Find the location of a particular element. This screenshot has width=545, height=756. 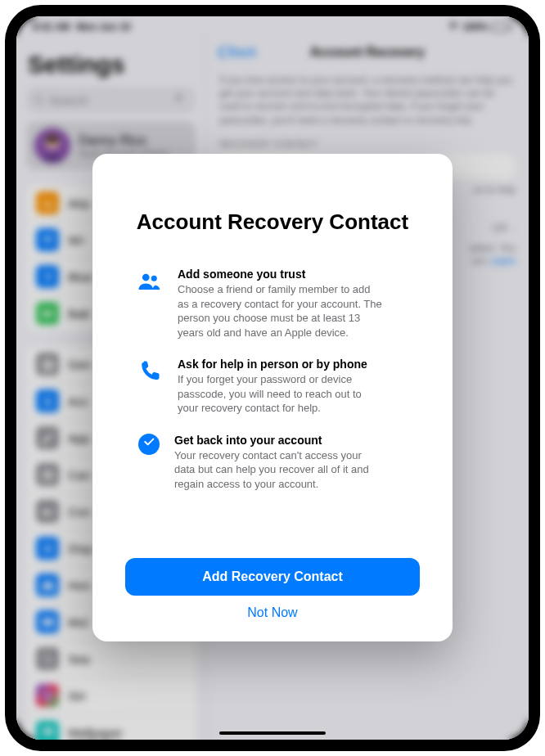

feature-body: Your recovery contact can't access your … is located at coordinates (277, 470).